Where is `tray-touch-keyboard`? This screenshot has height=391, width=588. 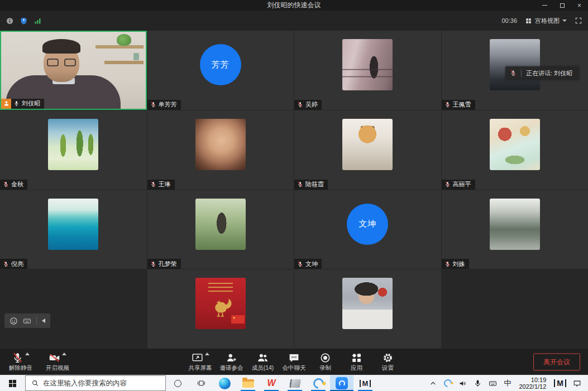
tray-touch-keyboard is located at coordinates (493, 383).